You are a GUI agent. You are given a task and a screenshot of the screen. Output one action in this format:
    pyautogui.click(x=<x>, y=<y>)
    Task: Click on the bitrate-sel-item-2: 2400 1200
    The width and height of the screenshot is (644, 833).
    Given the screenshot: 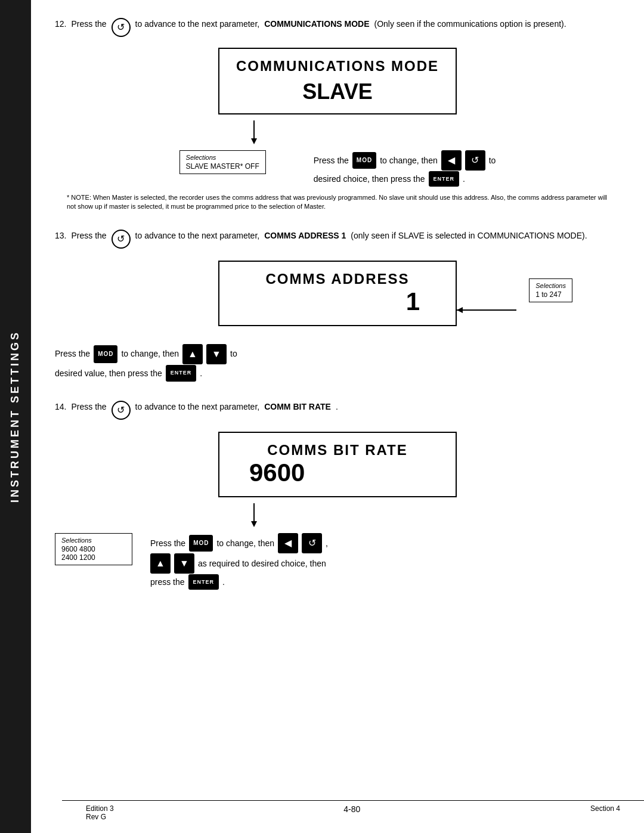 What is the action you would take?
    pyautogui.click(x=94, y=558)
    